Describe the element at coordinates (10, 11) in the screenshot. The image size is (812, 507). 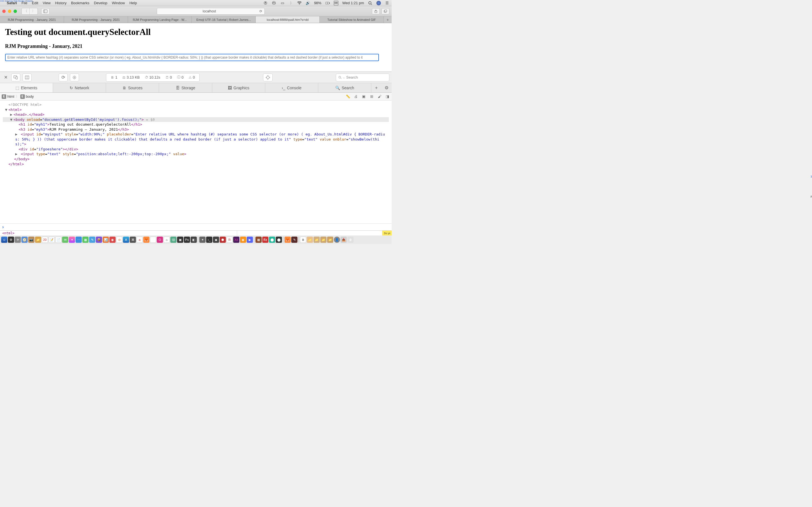
I see `minimize-window-icon` at that location.